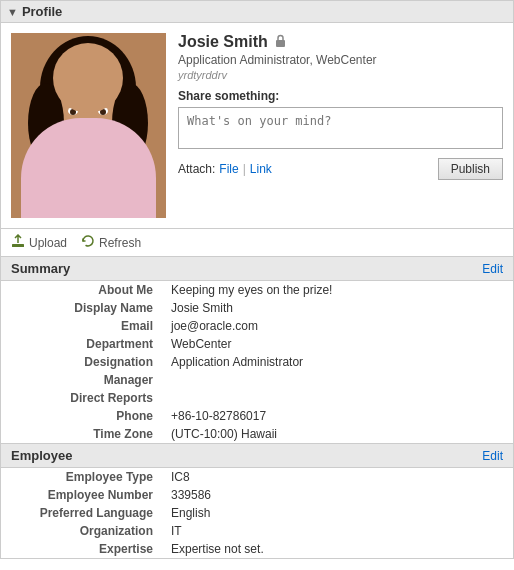  Describe the element at coordinates (228, 169) in the screenshot. I see `attach-file-link: File` at that location.